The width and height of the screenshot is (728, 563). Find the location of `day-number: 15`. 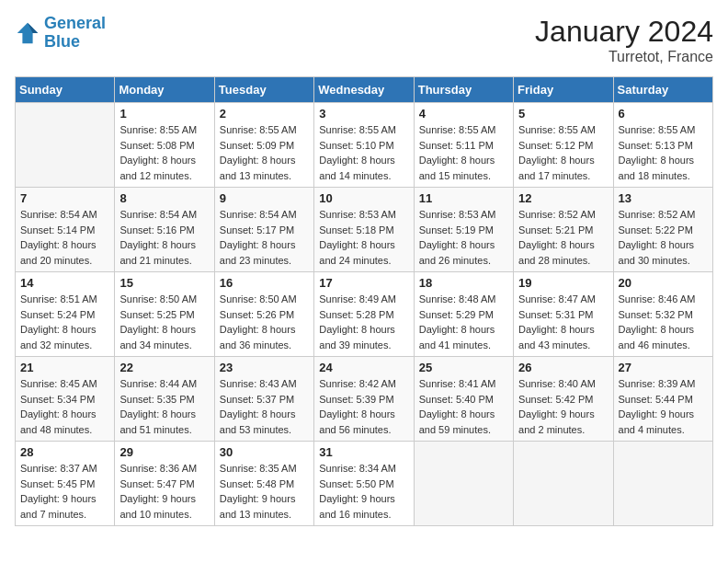

day-number: 15 is located at coordinates (164, 283).